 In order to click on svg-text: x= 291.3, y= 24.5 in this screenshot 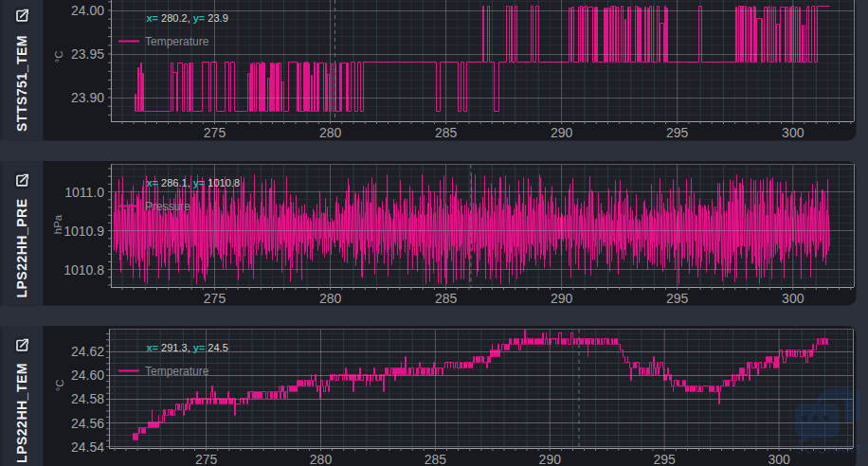, I will do `click(188, 348)`.